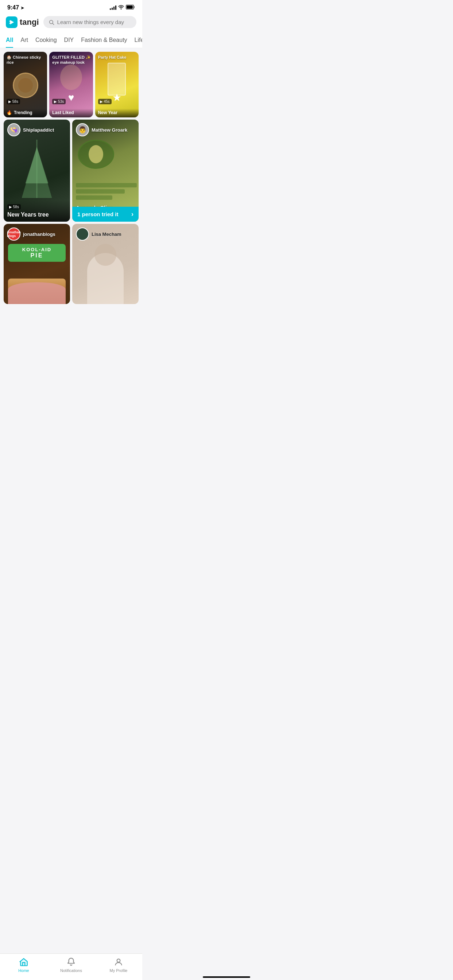  I want to click on card-party-hat: Party Hat Cake ▶ 45s ★ New Year, so click(117, 84).